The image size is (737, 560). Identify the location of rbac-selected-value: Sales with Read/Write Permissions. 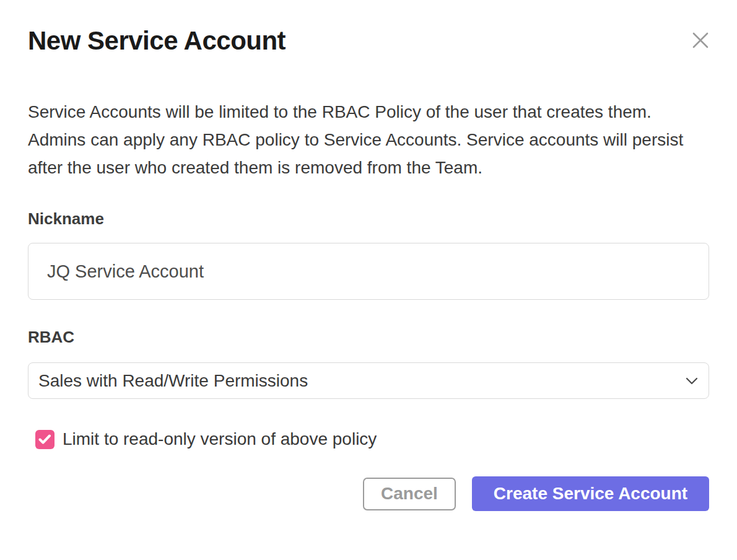
(173, 381).